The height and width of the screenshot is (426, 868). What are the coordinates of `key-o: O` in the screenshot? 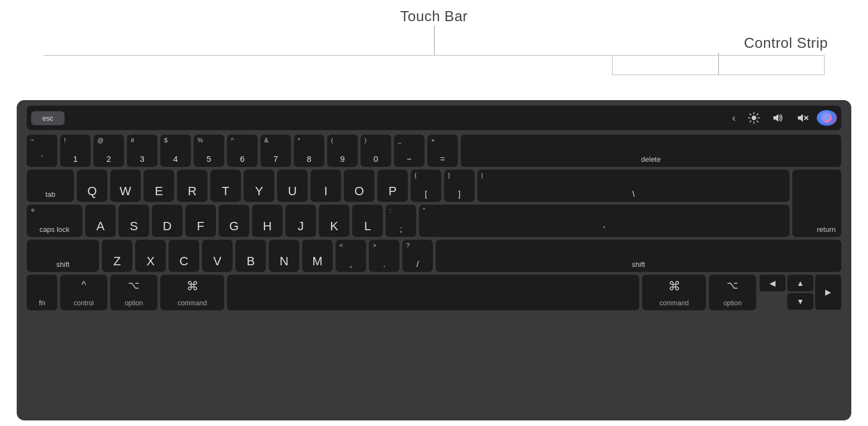 It's located at (359, 186).